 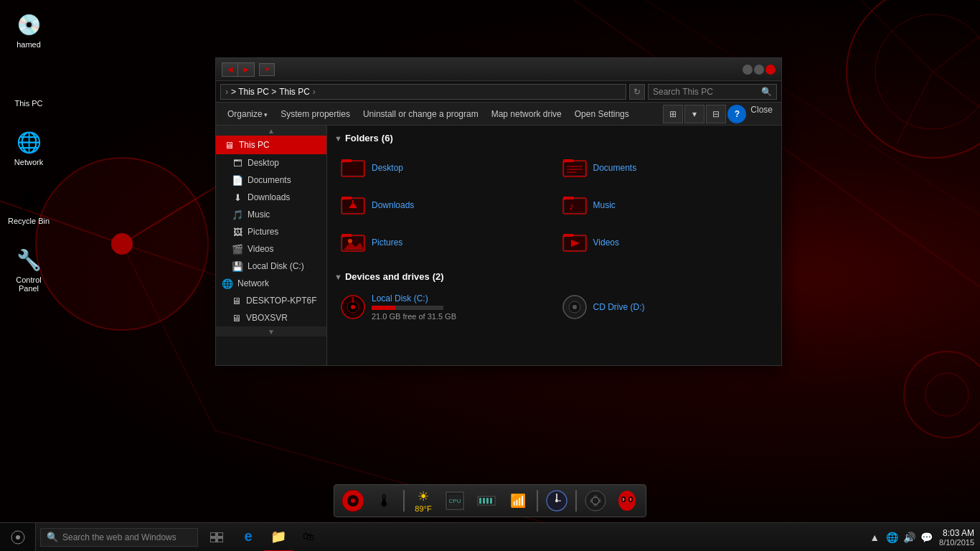 I want to click on sidebar-item-documents: 📄 Documents, so click(x=271, y=180).